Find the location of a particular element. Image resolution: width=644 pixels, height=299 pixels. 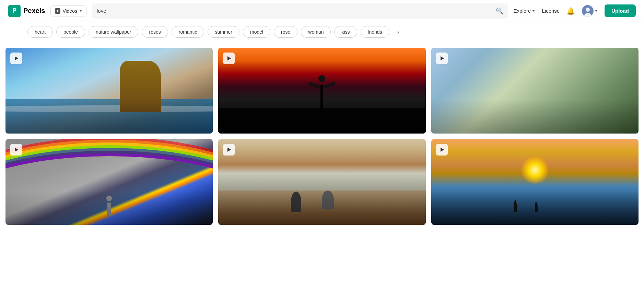

tag-model: model is located at coordinates (257, 32).